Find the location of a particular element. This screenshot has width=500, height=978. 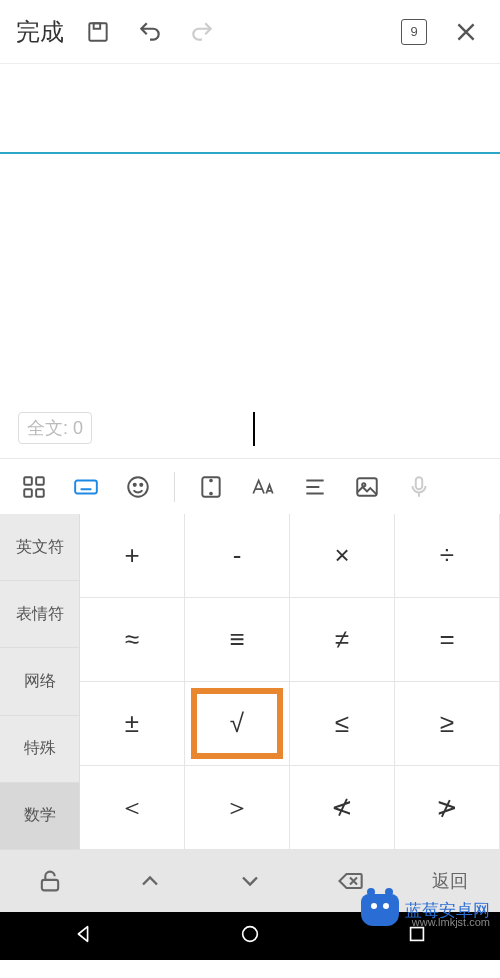

top-toolbar: 完成 9 is located at coordinates (250, 32).